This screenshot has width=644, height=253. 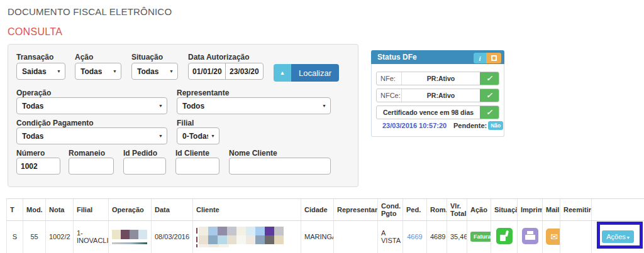 I want to click on chevron-down-icon: ▾, so click(x=628, y=237).